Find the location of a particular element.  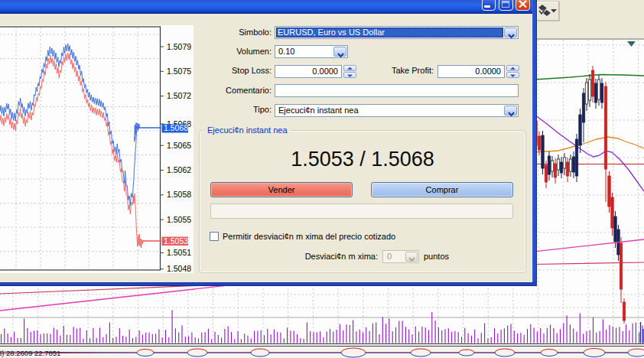

svg-text: 8) 28.2609 22.7851 is located at coordinates (31, 353).